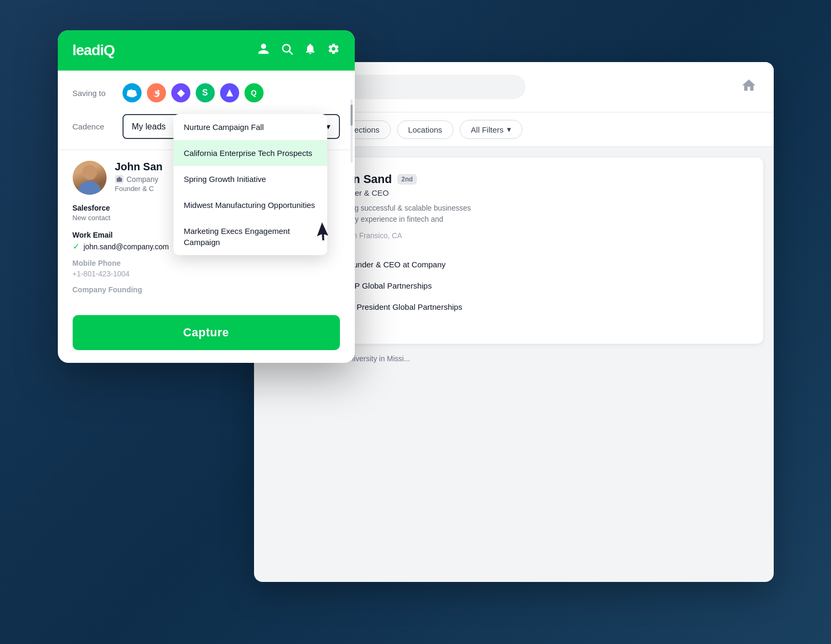 The width and height of the screenshot is (831, 644). Describe the element at coordinates (76, 246) in the screenshot. I see `check-icon: ✓` at that location.